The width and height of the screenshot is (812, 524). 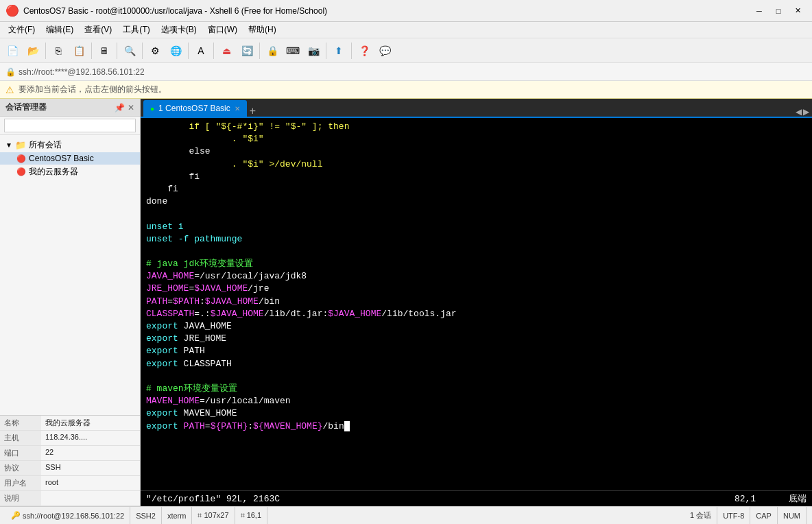 What do you see at coordinates (119, 108) in the screenshot?
I see `sidebar-pin-button: 📌` at bounding box center [119, 108].